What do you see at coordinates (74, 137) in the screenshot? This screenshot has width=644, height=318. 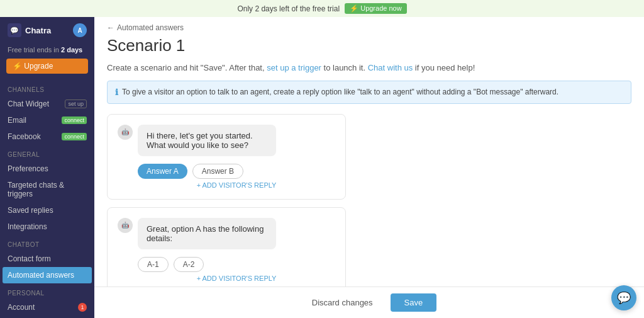 I see `badge-connect-fb: connect` at bounding box center [74, 137].